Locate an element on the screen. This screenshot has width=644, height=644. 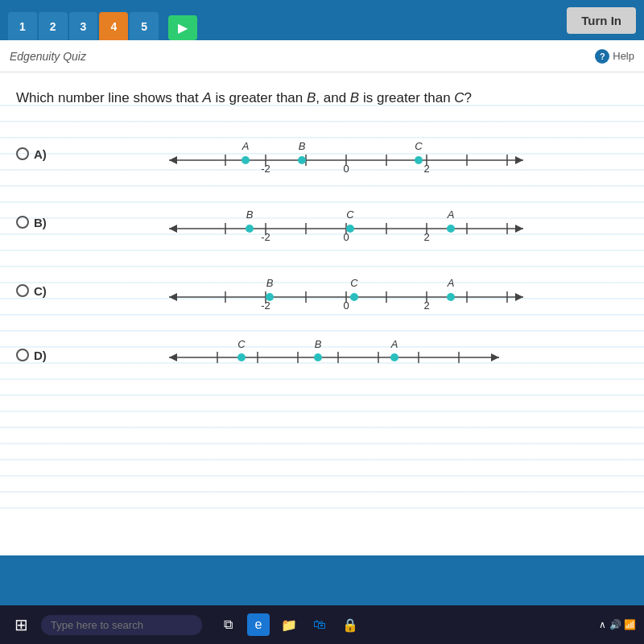
option-row-d: D) C B is located at coordinates (322, 356).